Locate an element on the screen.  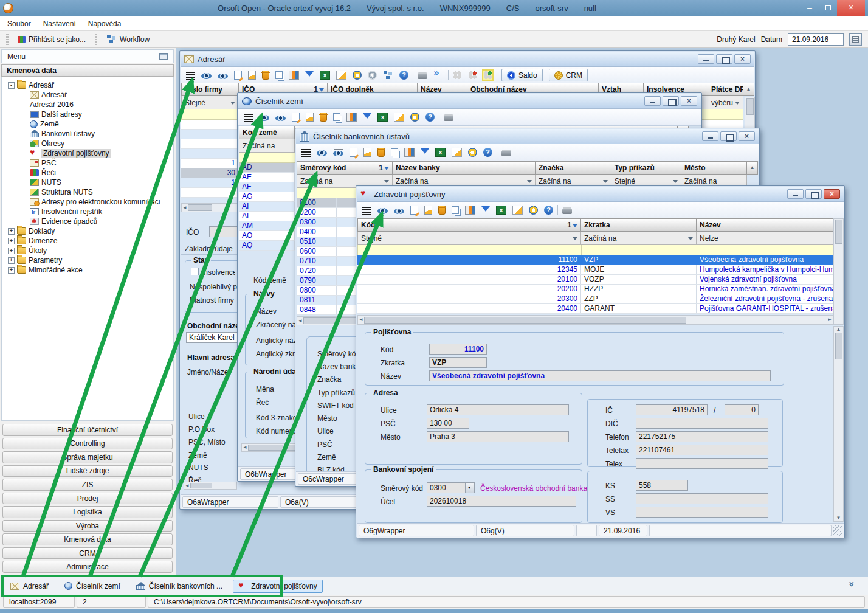
collapse-icon: - is located at coordinates (11, 85).